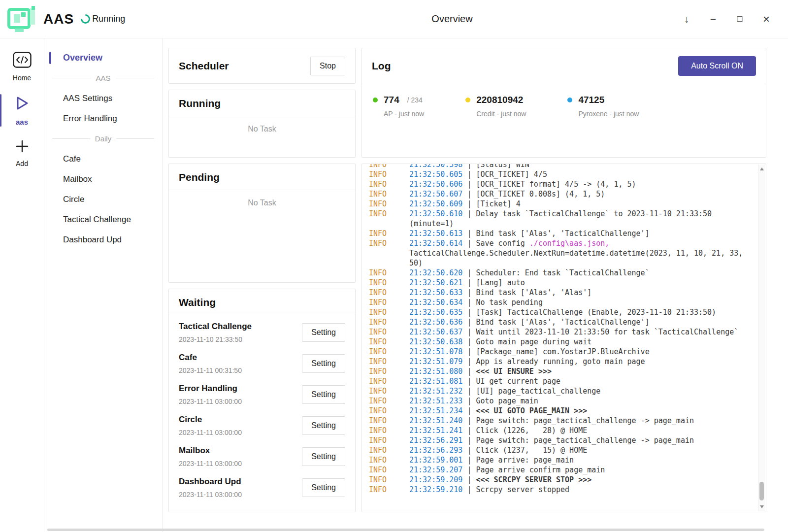  I want to click on log-time: 21:32:50.613, so click(436, 233).